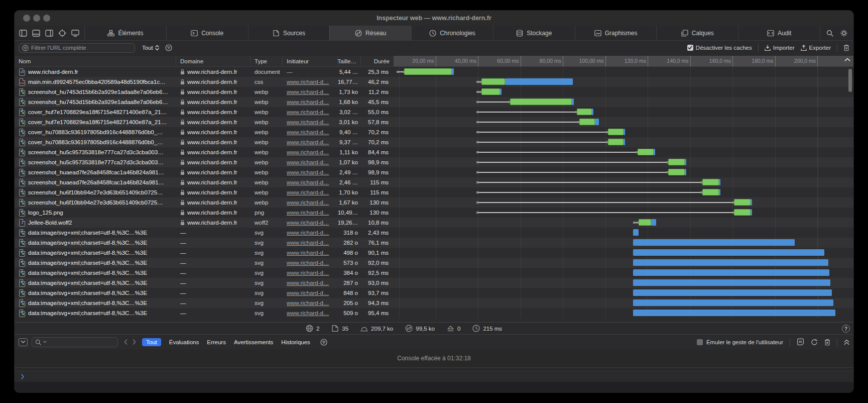  I want to click on clear-console-trash-icon, so click(827, 342).